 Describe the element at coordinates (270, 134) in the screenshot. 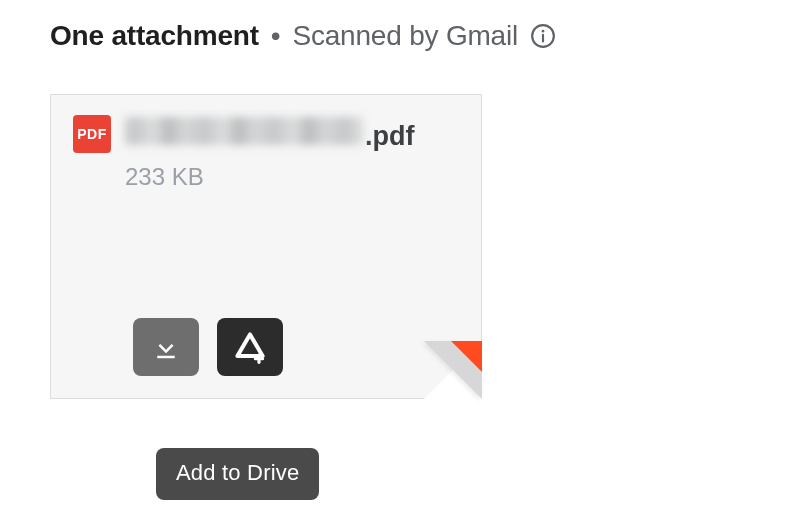

I see `filename: .pdf` at that location.